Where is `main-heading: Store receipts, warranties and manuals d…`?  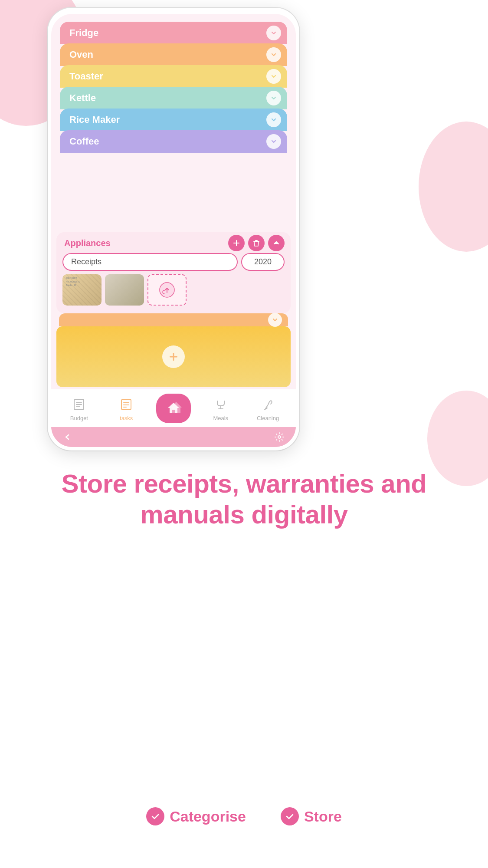
main-heading: Store receipts, warranties and manuals d… is located at coordinates (244, 500).